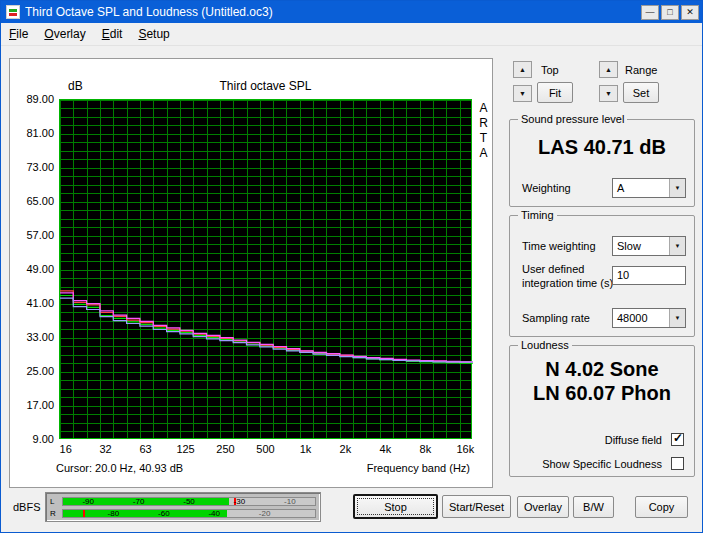  I want to click on level-meter-fill, so click(145, 514).